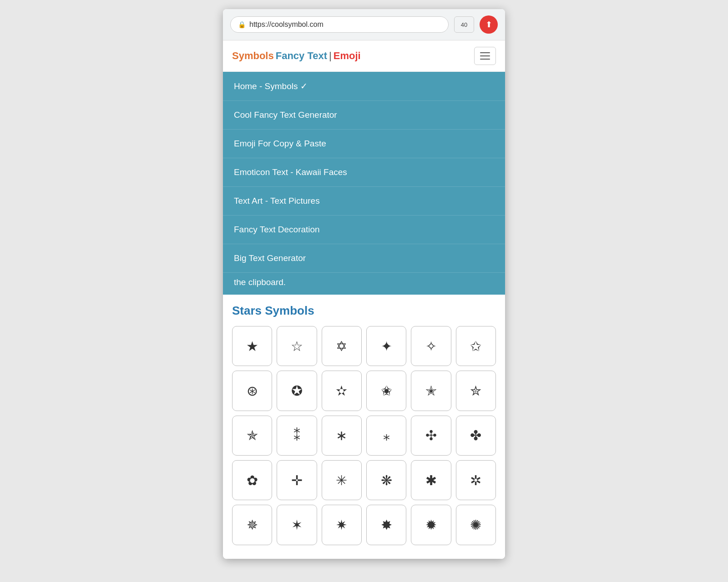 The height and width of the screenshot is (582, 728). What do you see at coordinates (342, 436) in the screenshot?
I see `symbol-cell: ∗` at bounding box center [342, 436].